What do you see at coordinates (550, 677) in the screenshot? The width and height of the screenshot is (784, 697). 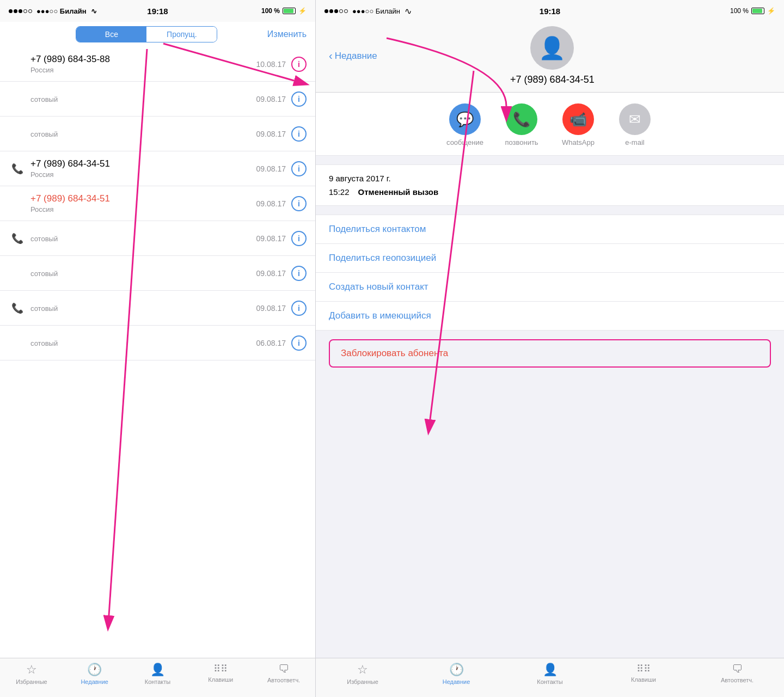 I see `right-tab-bar: ☆ Избранные 🕐 Недавние 👤 Контакты ⠿⠿ Кла…` at bounding box center [550, 677].